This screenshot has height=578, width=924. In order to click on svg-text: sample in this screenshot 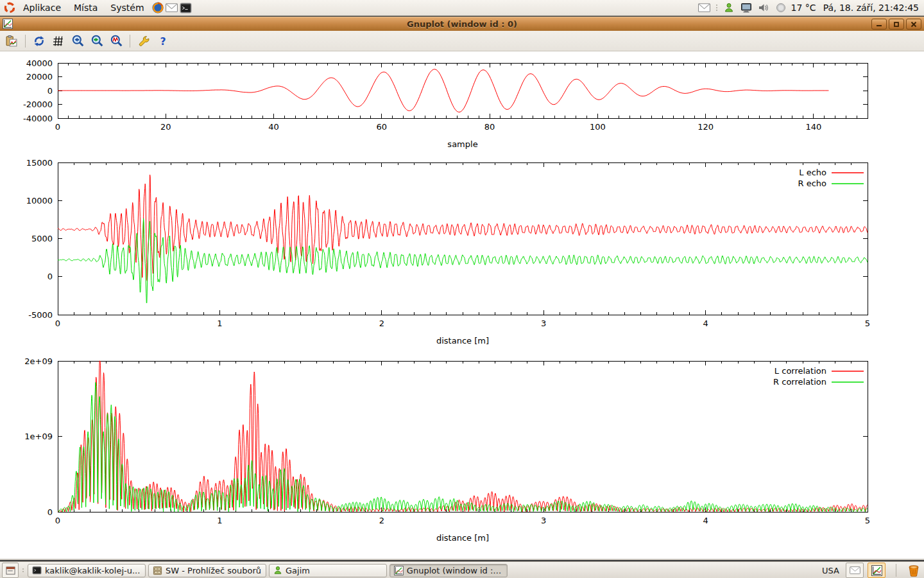, I will do `click(462, 144)`.